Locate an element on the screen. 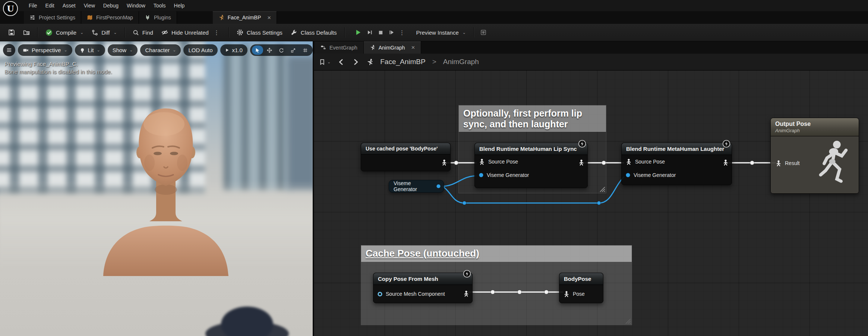 This screenshot has width=868, height=336. camera-icon is located at coordinates (26, 50).